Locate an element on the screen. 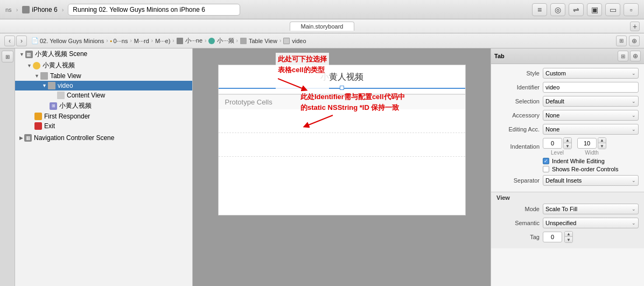 The image size is (644, 286). prop-row-selection: Selection Default ⌄ is located at coordinates (568, 101).